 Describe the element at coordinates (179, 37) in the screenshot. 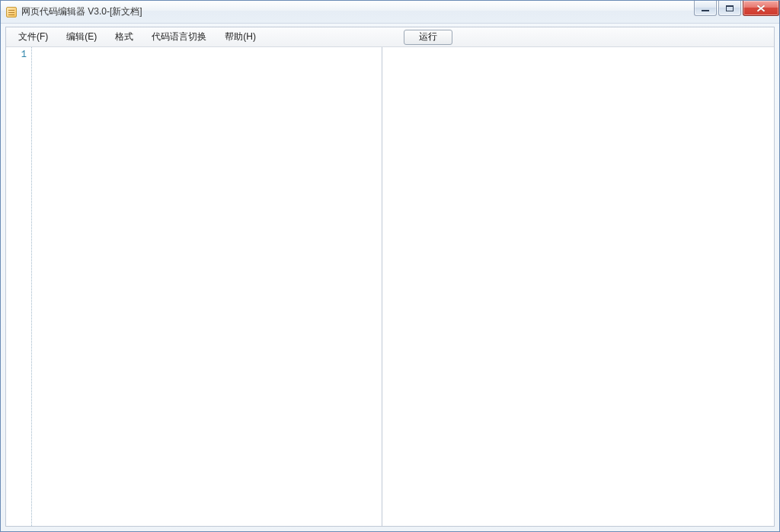

I see `menu-language: 代码语言切换` at that location.